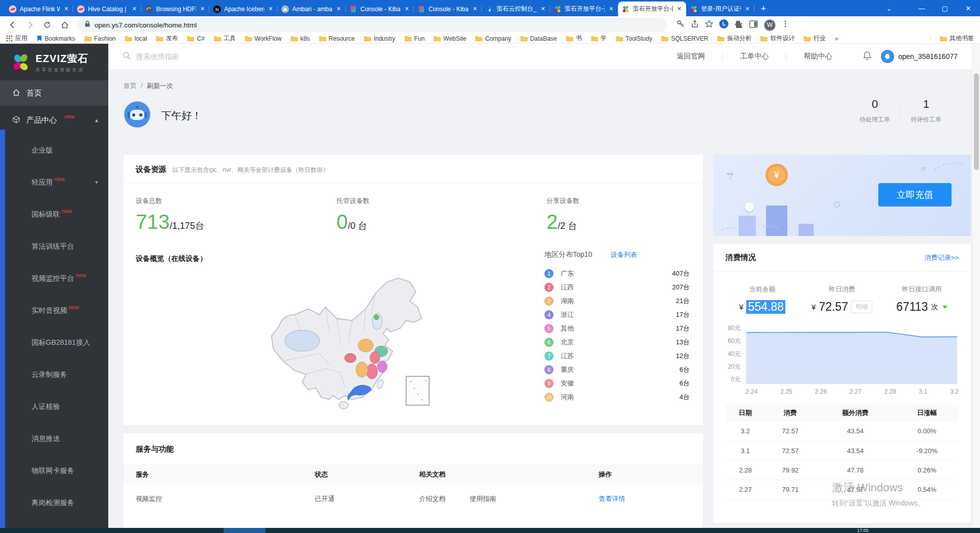 Image resolution: width=980 pixels, height=533 pixels. I want to click on profile-avatar: W, so click(770, 25).